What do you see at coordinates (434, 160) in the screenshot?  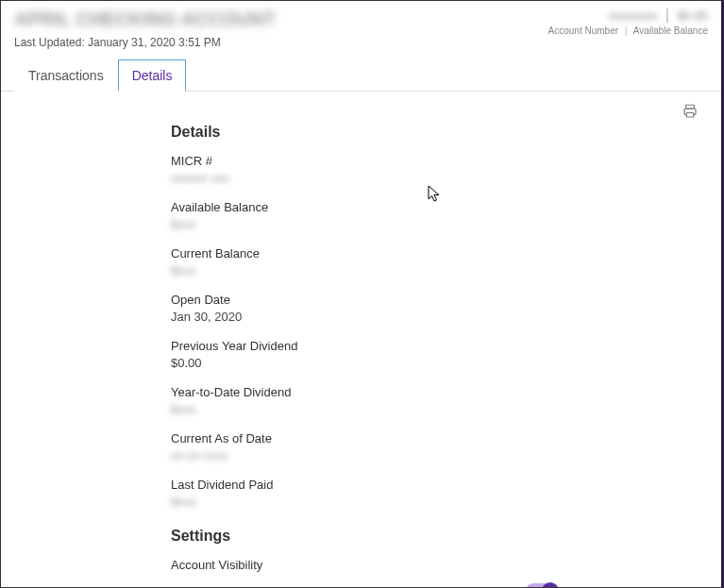 I see `micr-label: MICR #` at bounding box center [434, 160].